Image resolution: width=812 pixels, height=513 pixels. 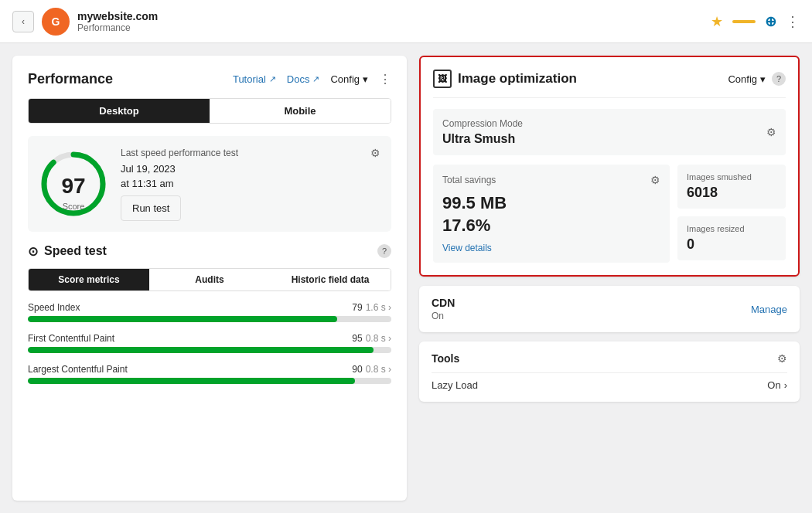 I want to click on metric-value: 79 1.6 s ›, so click(x=371, y=307).